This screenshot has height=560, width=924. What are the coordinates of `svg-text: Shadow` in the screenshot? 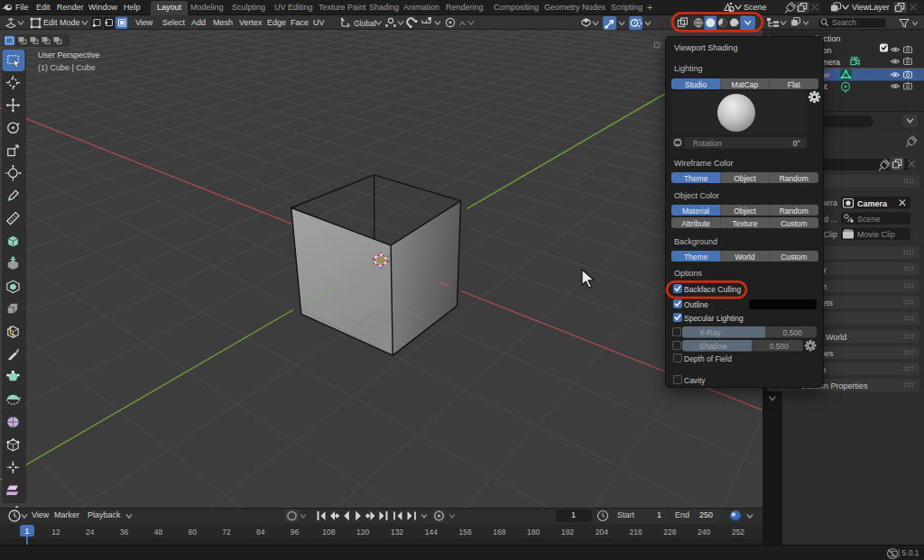 It's located at (714, 346).